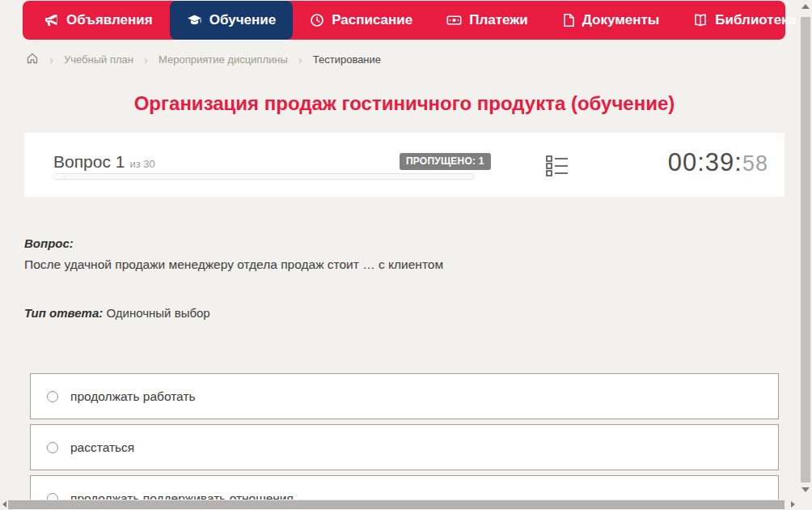 The image size is (812, 510). Describe the element at coordinates (404, 20) in the screenshot. I see `main-navbar: Объявления Обучение Расписание Платежи Д…` at that location.